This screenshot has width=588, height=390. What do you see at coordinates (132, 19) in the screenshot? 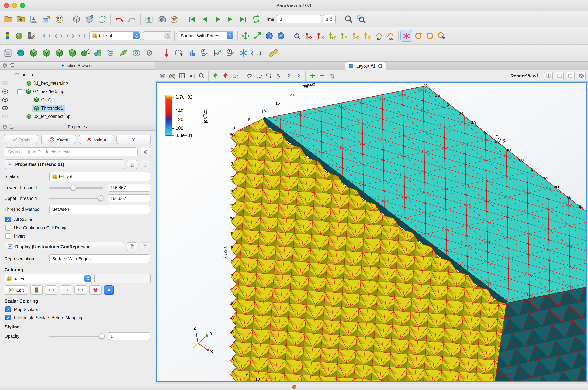
I see `redo-button` at bounding box center [132, 19].